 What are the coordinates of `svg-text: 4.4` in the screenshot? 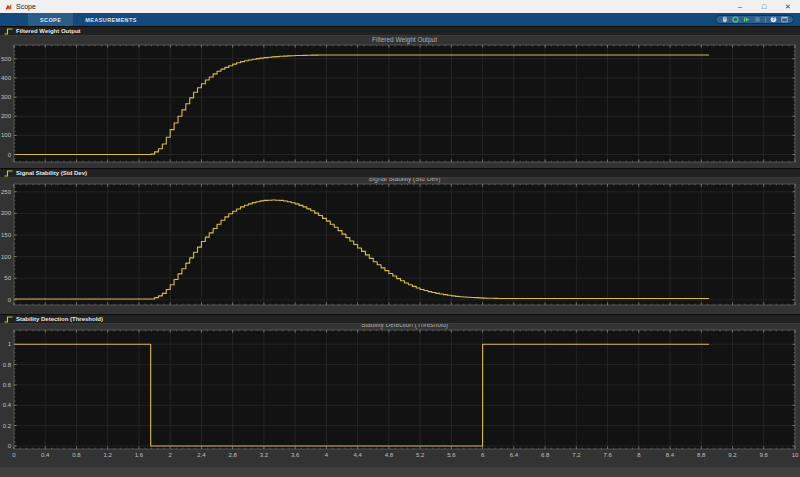 It's located at (358, 455).